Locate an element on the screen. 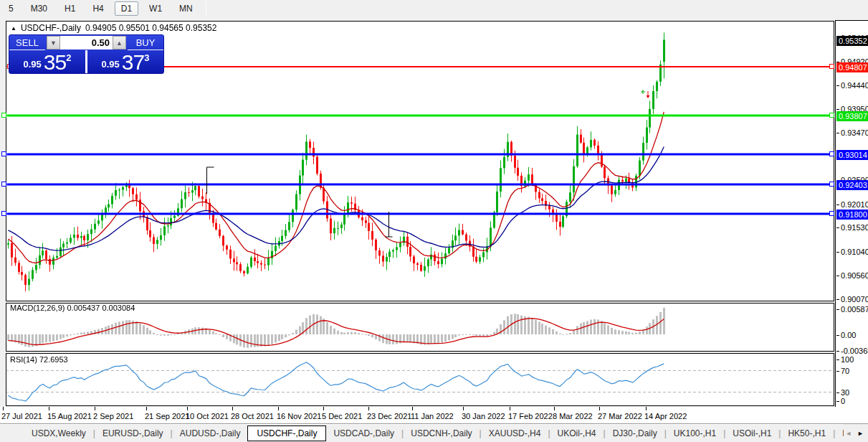 Image resolution: width=868 pixels, height=442 pixels. sell-price-sup: 2 is located at coordinates (69, 57).